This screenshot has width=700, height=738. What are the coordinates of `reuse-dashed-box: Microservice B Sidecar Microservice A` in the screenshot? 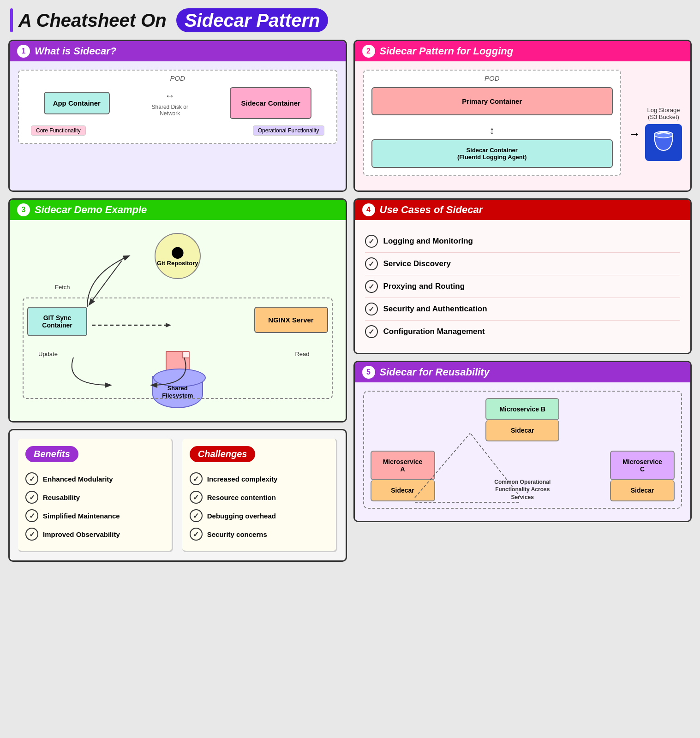 It's located at (523, 450).